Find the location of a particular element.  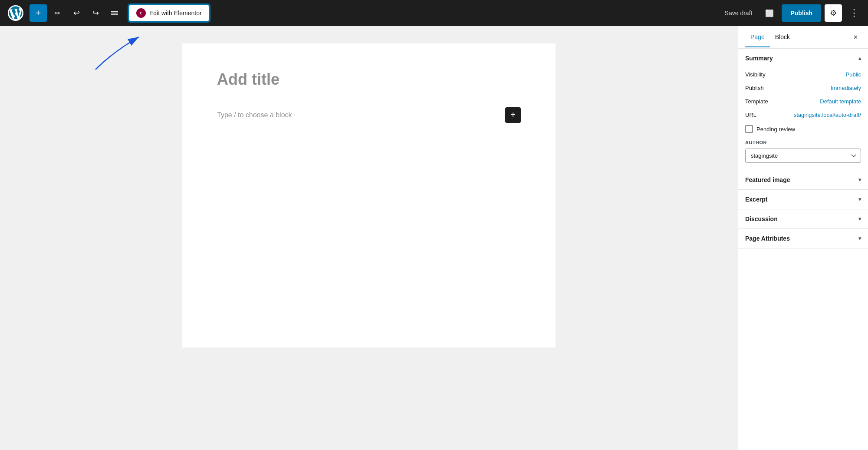

preview-button: ⬜ is located at coordinates (769, 13).